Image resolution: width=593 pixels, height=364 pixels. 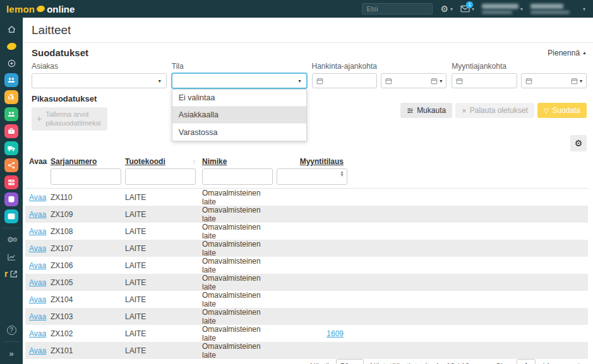 I want to click on first-page-icon: «, so click(x=477, y=363).